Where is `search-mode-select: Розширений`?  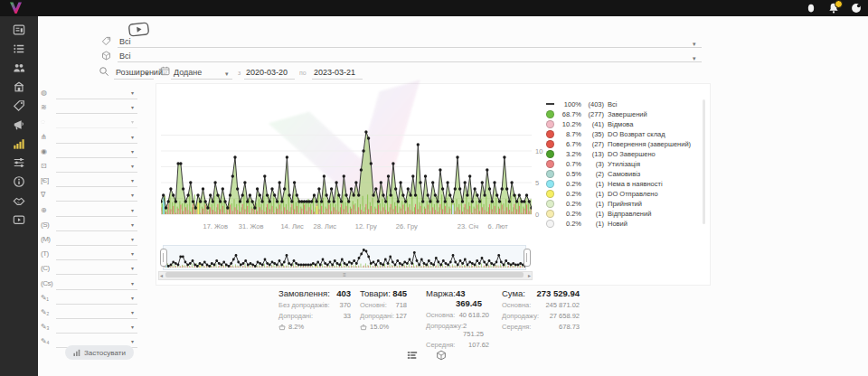 search-mode-select: Розширений is located at coordinates (139, 72).